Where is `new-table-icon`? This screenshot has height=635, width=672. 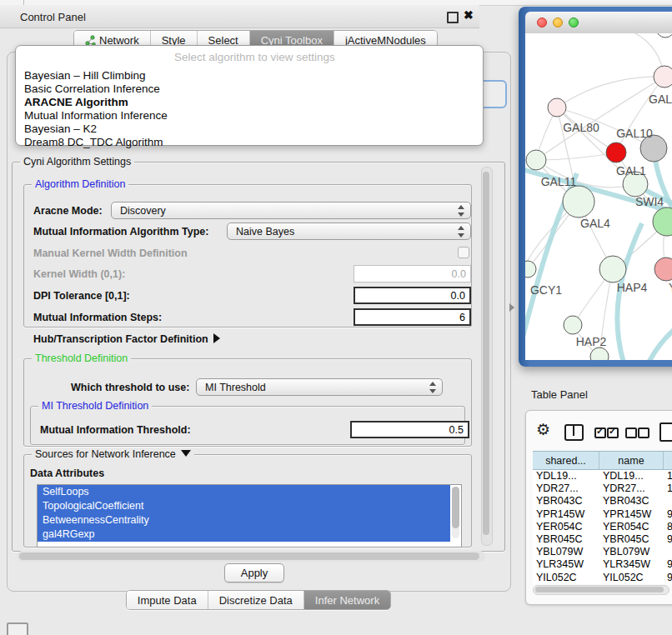 new-table-icon is located at coordinates (665, 432).